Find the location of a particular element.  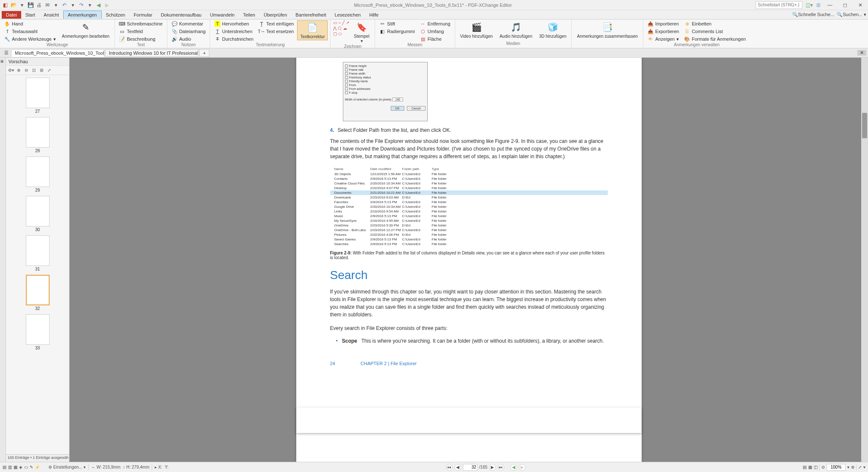

thumbnail-33: 33 is located at coordinates (38, 332).